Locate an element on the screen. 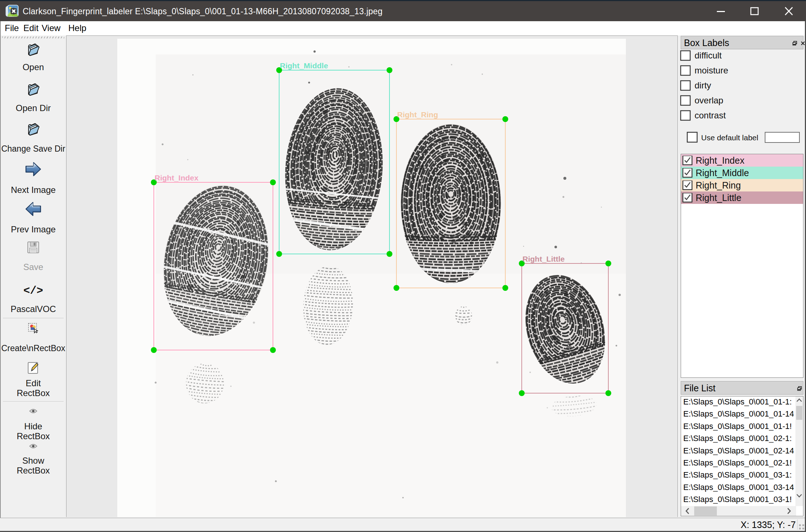  svg-text: moisture is located at coordinates (711, 70).